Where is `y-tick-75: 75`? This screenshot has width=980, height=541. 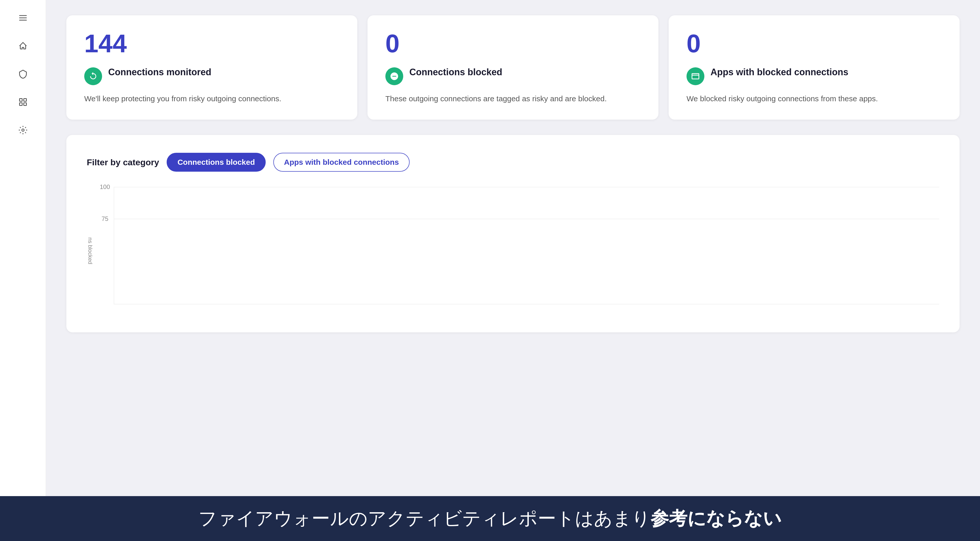
y-tick-75: 75 is located at coordinates (105, 219).